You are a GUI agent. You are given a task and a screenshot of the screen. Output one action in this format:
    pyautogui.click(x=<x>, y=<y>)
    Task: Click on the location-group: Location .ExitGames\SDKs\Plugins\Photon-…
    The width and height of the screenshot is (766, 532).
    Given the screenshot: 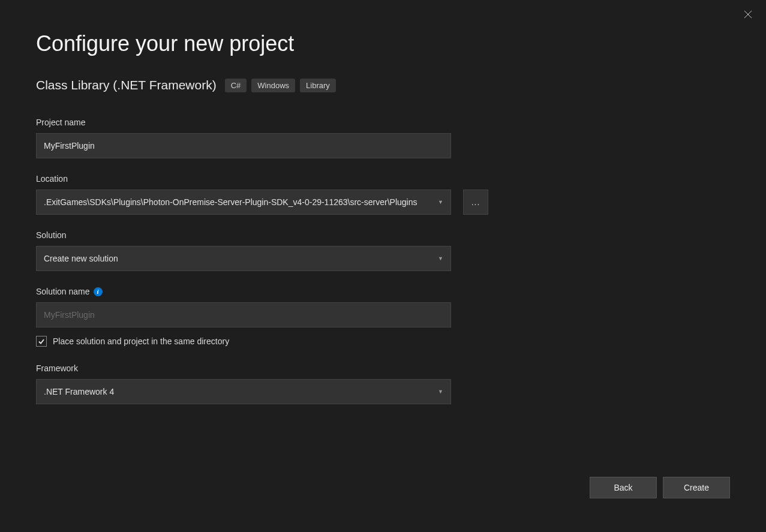 What is the action you would take?
    pyautogui.click(x=383, y=194)
    